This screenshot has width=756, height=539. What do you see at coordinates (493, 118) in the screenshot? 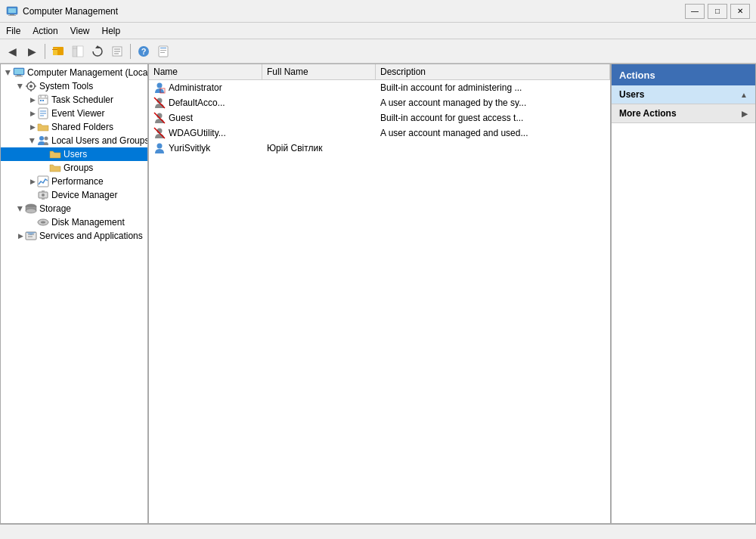
I see `cell-desc-guest: Built-in account for guest access t...` at bounding box center [493, 118].